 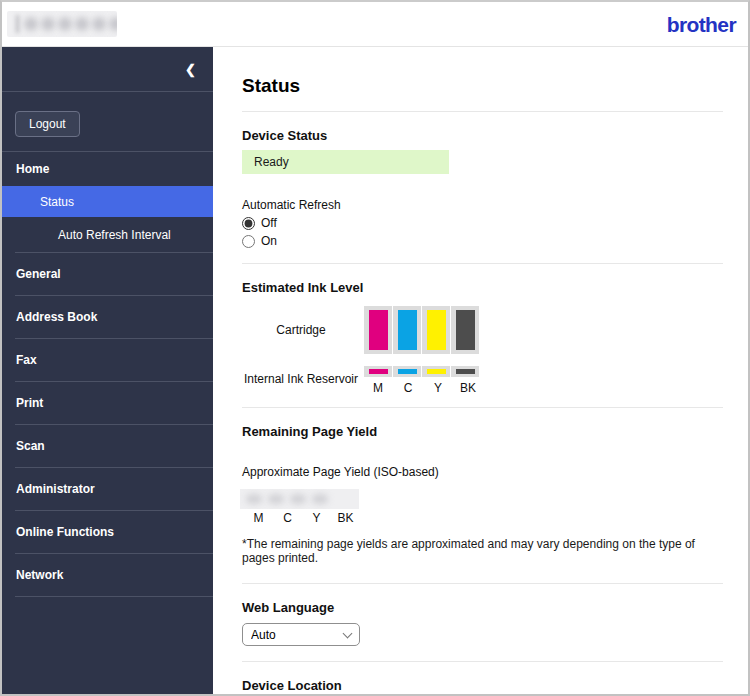 I want to click on sidebar-item-status: Status, so click(x=108, y=202).